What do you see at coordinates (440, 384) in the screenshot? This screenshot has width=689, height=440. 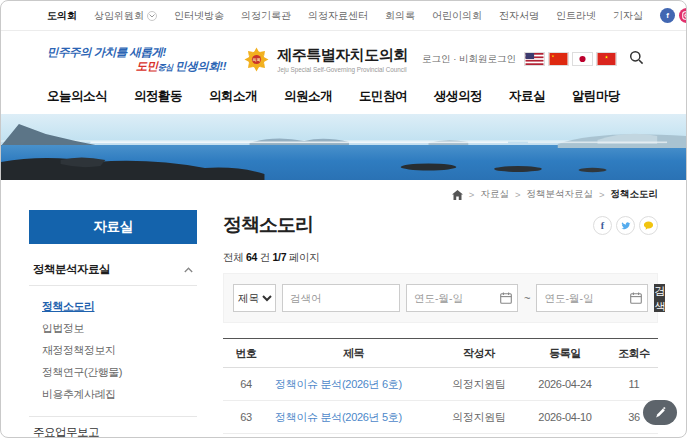 I see `table-row: 64 정책이슈 분석(2026년 6호) 의정지원팀 2026-04-24 11` at bounding box center [440, 384].